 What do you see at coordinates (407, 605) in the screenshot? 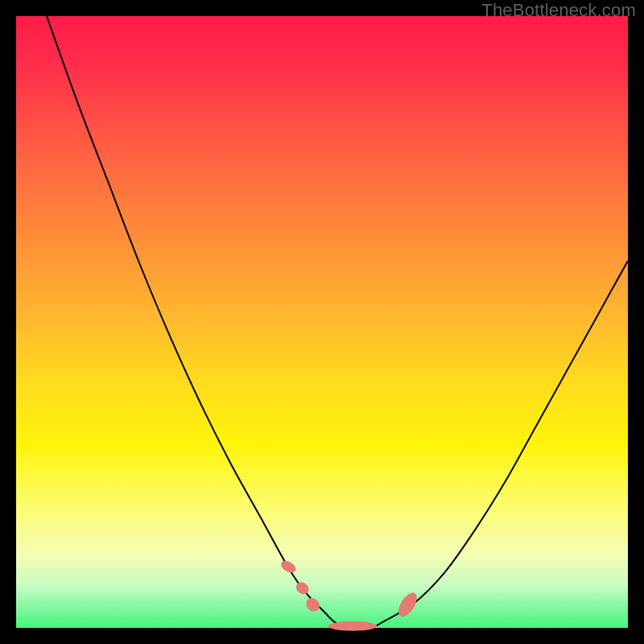
I see `marker-right` at bounding box center [407, 605].